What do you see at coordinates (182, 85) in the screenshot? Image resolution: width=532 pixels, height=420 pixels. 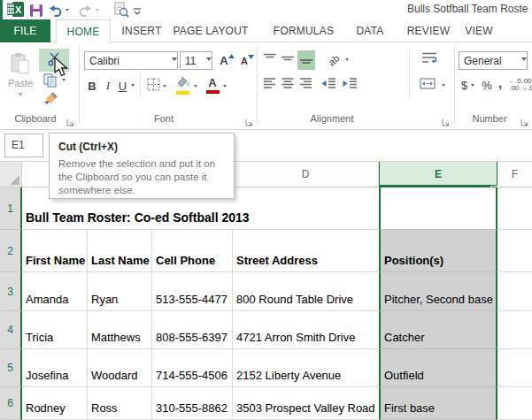 I see `fill-color-button` at bounding box center [182, 85].